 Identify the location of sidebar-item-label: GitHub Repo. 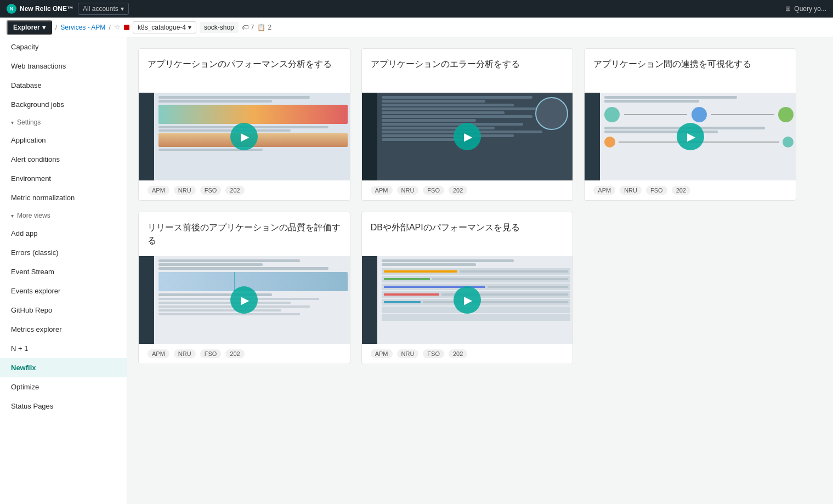
(32, 310).